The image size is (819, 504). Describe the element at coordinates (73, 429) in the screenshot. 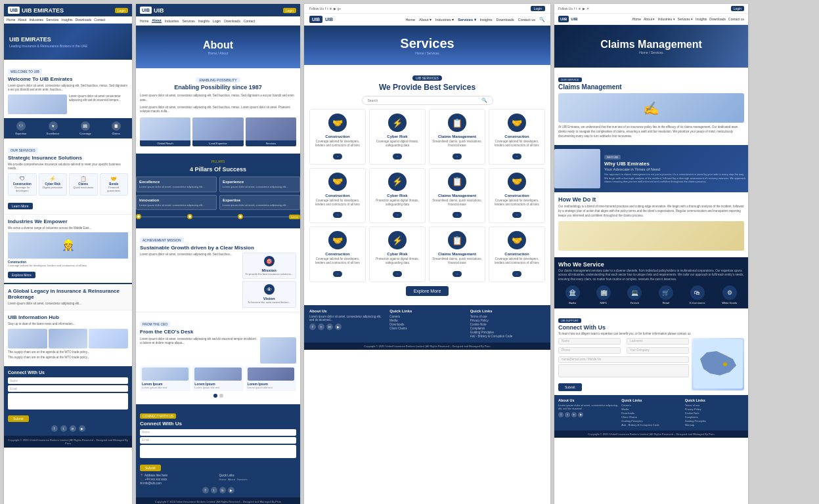

I see `p1-linkedin-icon: in` at that location.